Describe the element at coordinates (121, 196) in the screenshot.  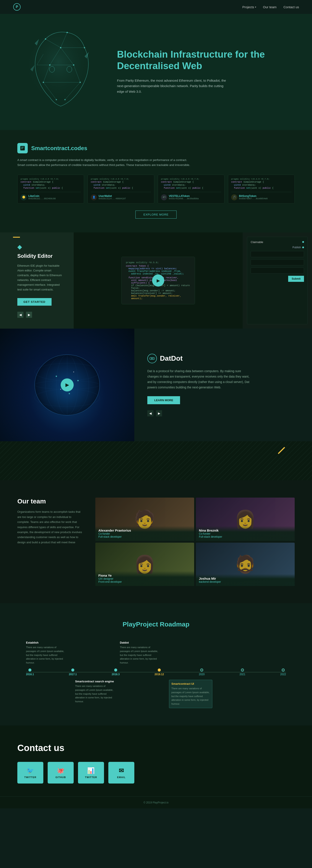
I see `code-card-footer-2: 👤 UserWallet 0x02bc3114...49684197` at that location.